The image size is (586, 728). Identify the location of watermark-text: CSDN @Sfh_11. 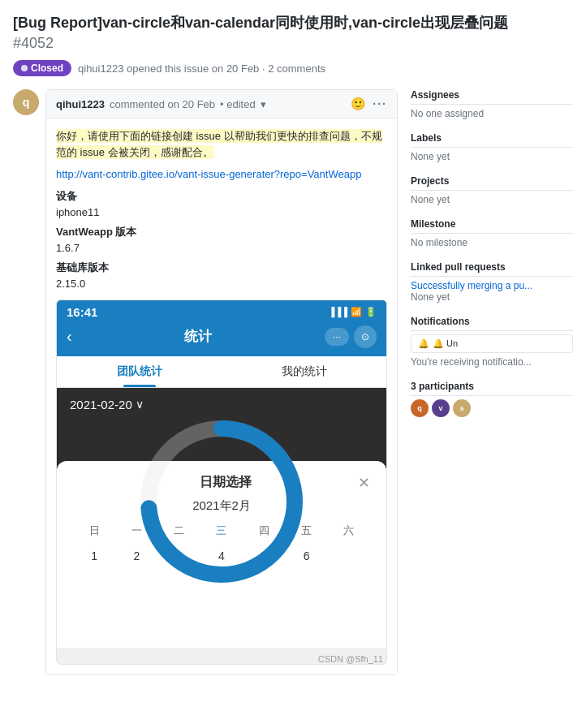
(351, 659).